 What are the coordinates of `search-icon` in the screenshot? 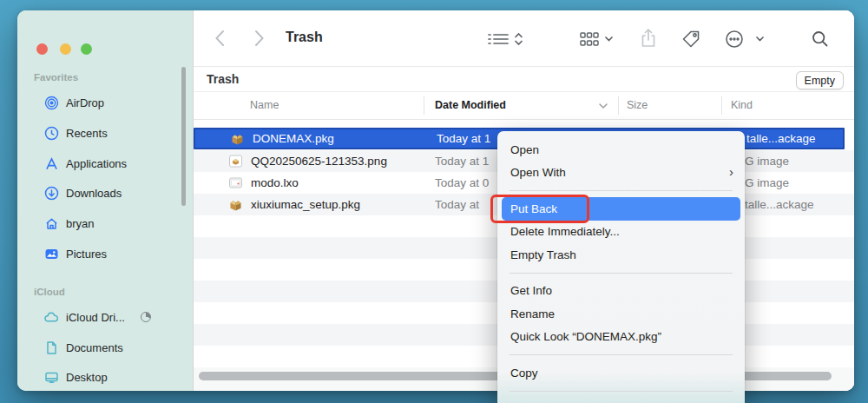 It's located at (820, 39).